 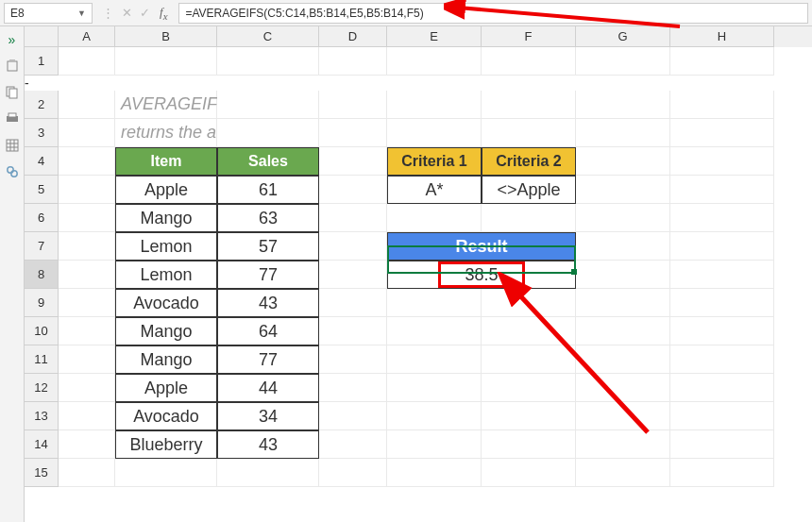 What do you see at coordinates (268, 37) in the screenshot?
I see `col-header: C` at bounding box center [268, 37].